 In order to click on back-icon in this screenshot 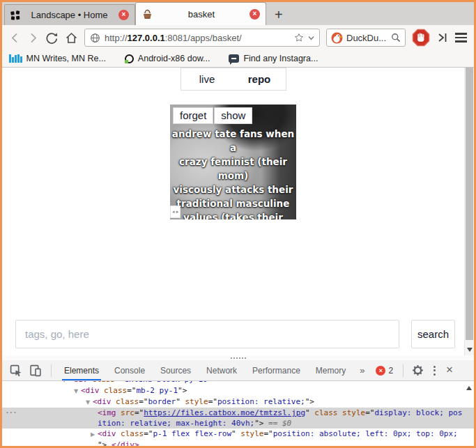, I will do `click(15, 38)`.